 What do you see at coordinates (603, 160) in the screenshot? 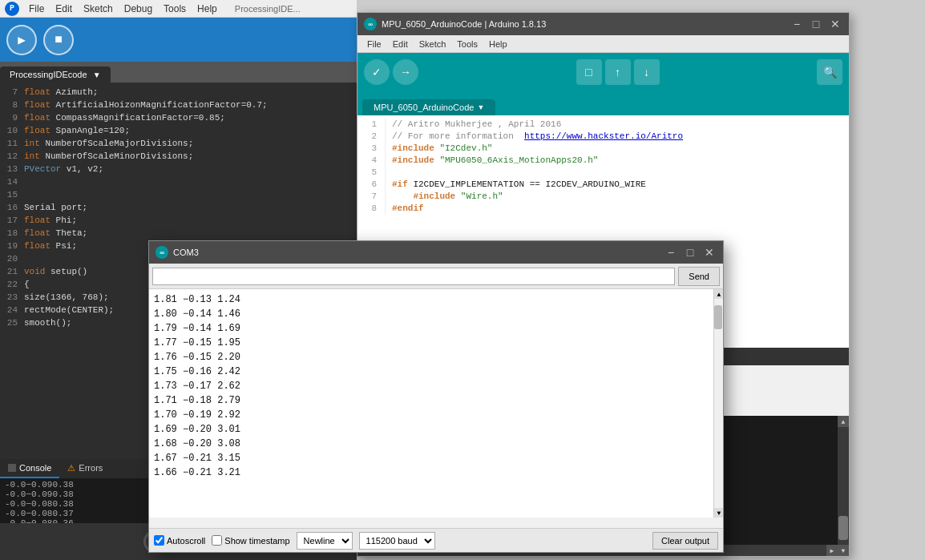
I see `arduino-code-line: 4 #include "MPU6050_6Axis_MotionApps20.h…` at bounding box center [603, 160].